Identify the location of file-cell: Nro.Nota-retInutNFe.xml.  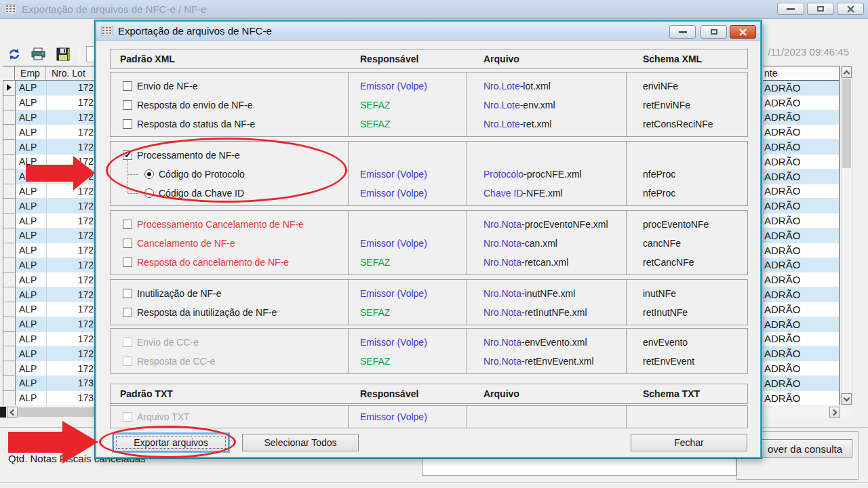
(547, 312).